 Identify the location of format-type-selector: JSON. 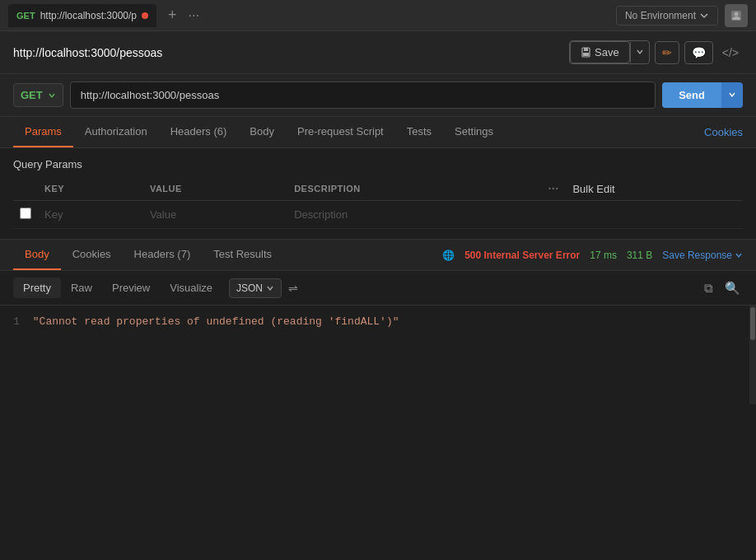
(255, 288).